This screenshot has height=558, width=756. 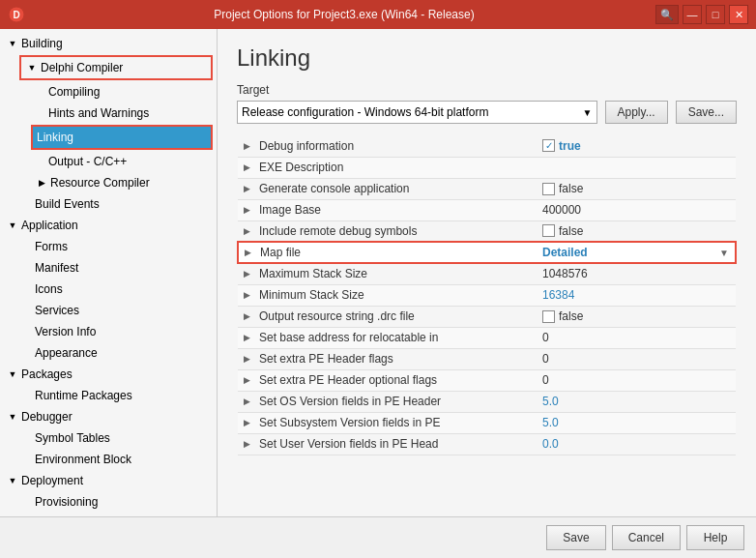 What do you see at coordinates (487, 359) in the screenshot?
I see `table-row: ▶ Set extra PE Header flags 0` at bounding box center [487, 359].